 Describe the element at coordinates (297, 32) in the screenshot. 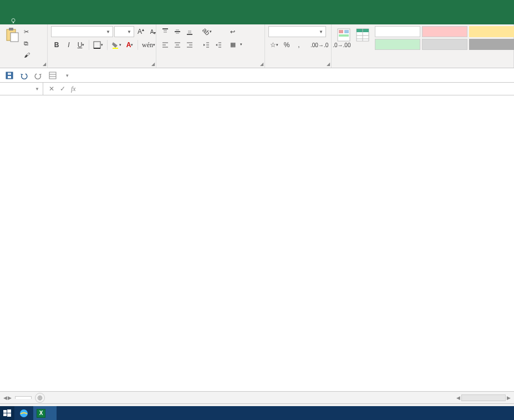

I see `number-format-select: ▼` at that location.